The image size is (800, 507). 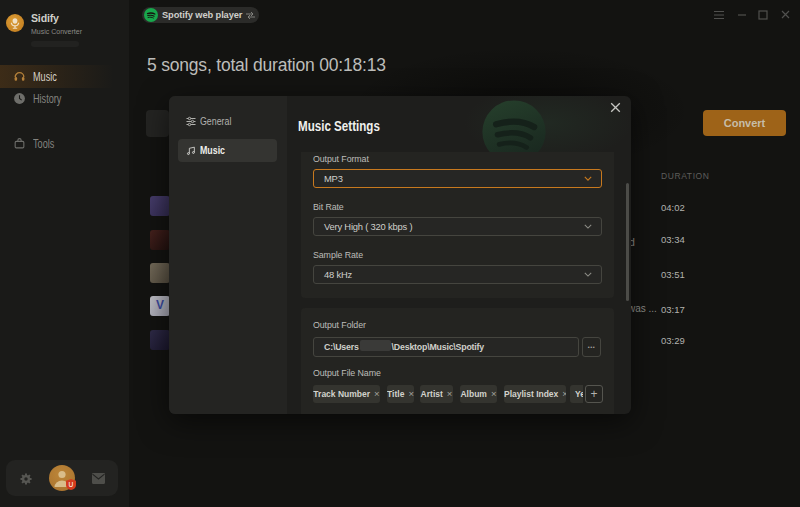 What do you see at coordinates (72, 484) in the screenshot?
I see `svg-text: U` at bounding box center [72, 484].